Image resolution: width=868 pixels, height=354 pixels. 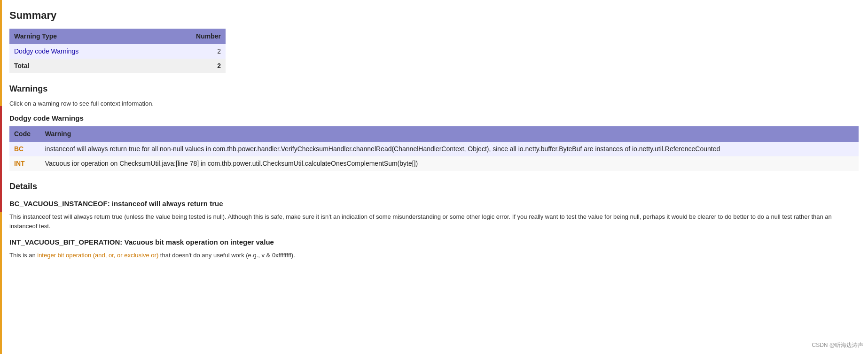 I want to click on summary-type-cell: Dodgy code Warnings, so click(x=83, y=52).